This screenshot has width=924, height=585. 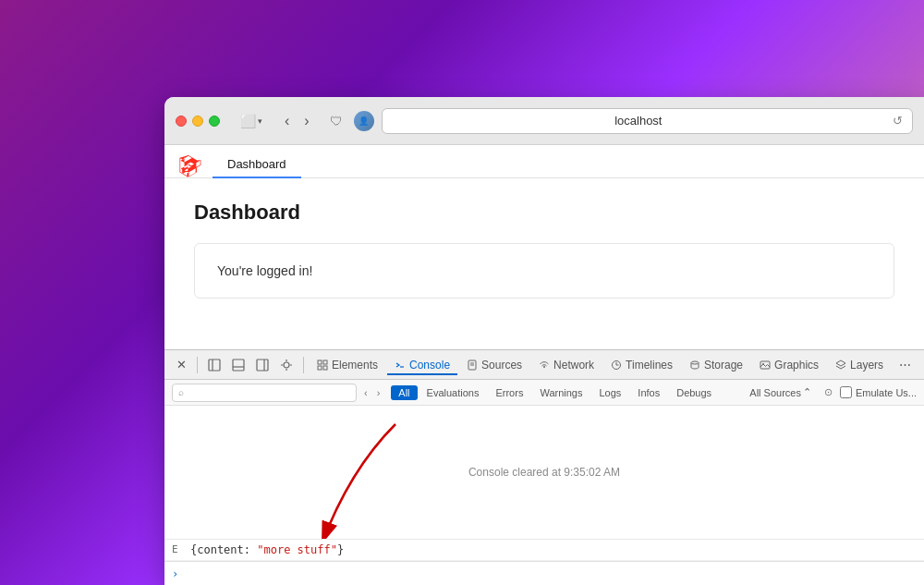 I want to click on devtools-tab-timelines: Timelines, so click(x=641, y=365).